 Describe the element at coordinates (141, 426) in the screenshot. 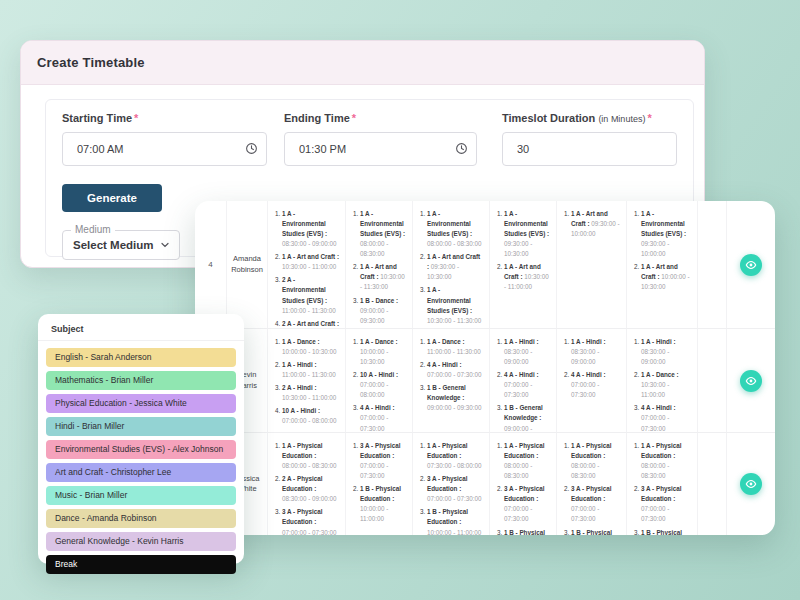

I see `subject-legend-item: Hindi - Brian Miller` at that location.